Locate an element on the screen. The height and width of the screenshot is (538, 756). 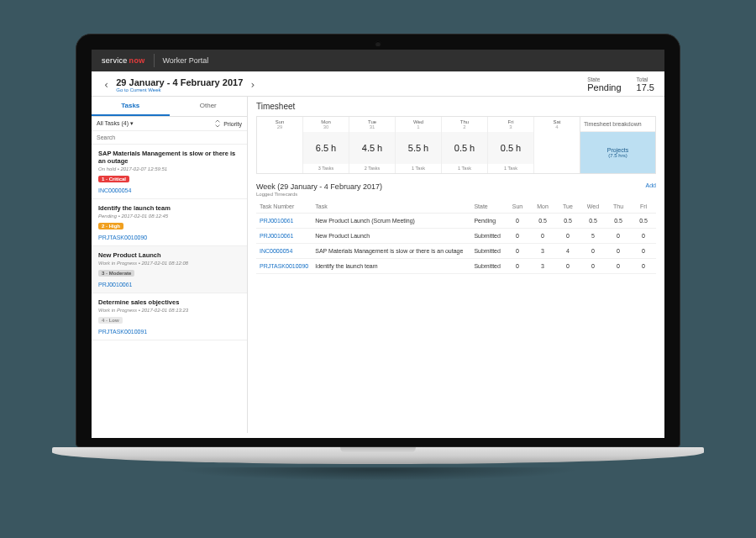
state-value: Pending is located at coordinates (604, 87).